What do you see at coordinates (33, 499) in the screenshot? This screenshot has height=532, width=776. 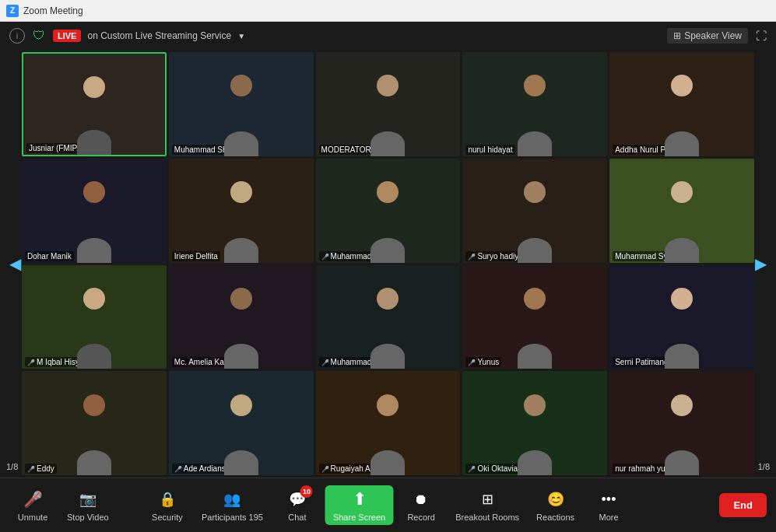 I see `unmute-icon-area: 🎤` at bounding box center [33, 499].